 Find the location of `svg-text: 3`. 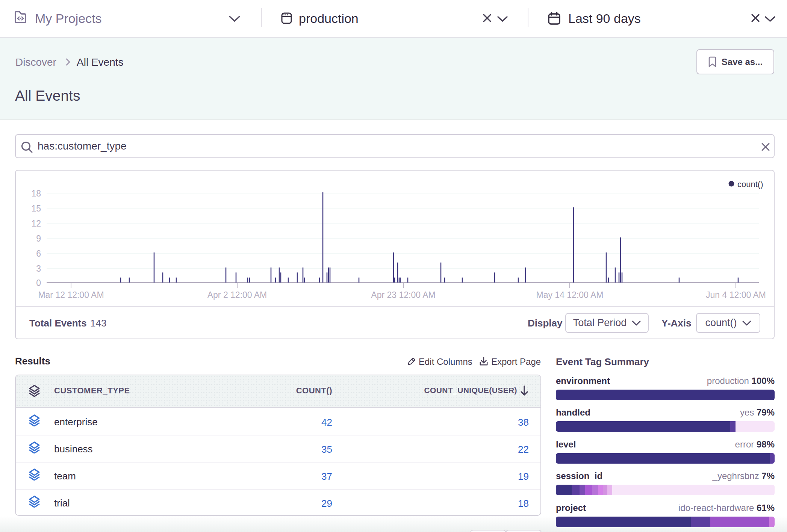

svg-text: 3 is located at coordinates (38, 269).